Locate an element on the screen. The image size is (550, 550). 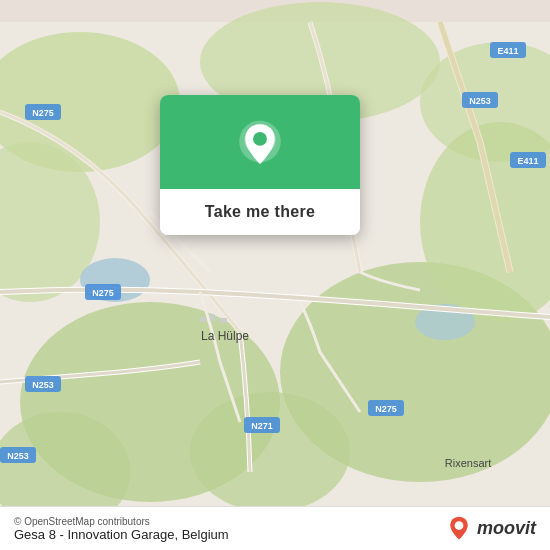
osm-attribution: © OpenStreetMap contributors is located at coordinates (122, 522).